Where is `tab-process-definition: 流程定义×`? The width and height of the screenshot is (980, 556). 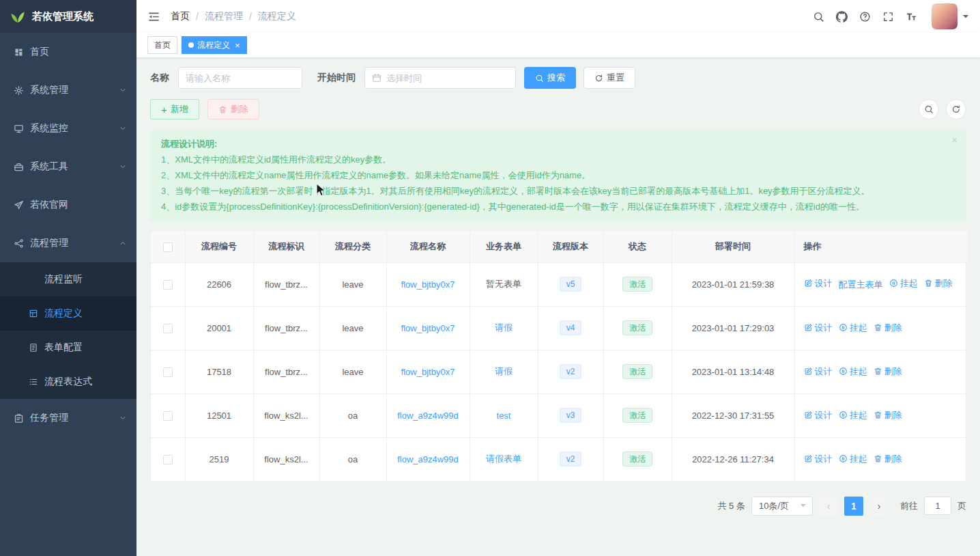 tab-process-definition: 流程定义× is located at coordinates (214, 45).